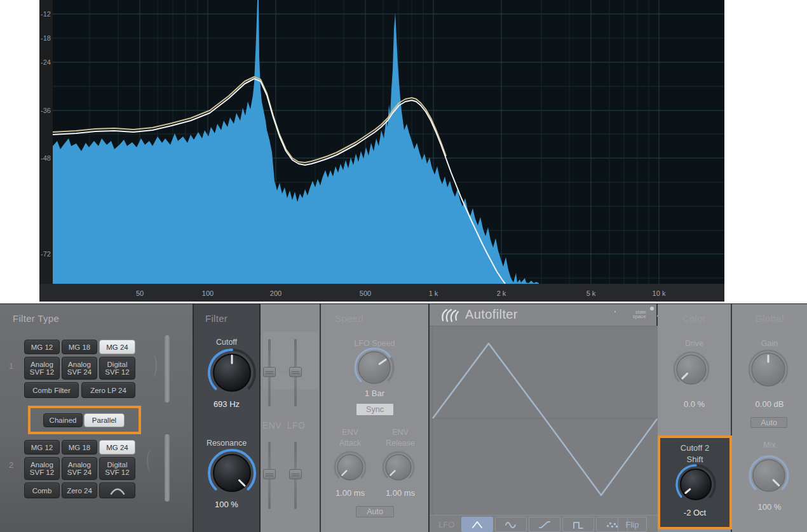 The height and width of the screenshot is (532, 807). Describe the element at coordinates (578, 524) in the screenshot. I see `lfo-waveform-square-button` at that location.